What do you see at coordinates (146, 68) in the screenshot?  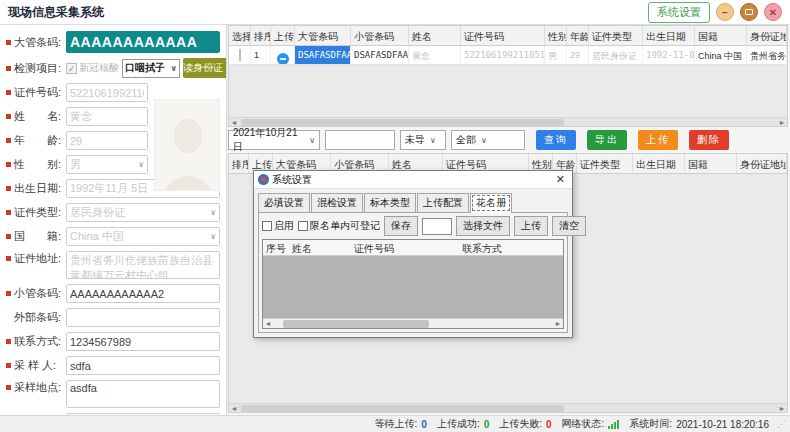 I see `test-item-controls: ✓新冠核酸 口咽拭子∨ 读身份证（F5）` at bounding box center [146, 68].